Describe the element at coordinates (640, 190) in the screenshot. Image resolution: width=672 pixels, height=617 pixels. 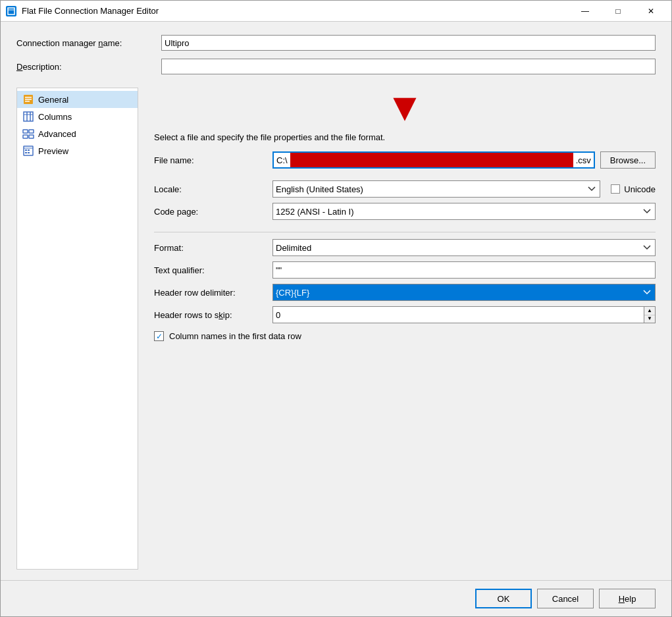
I see `unicode-label: Unicode` at that location.